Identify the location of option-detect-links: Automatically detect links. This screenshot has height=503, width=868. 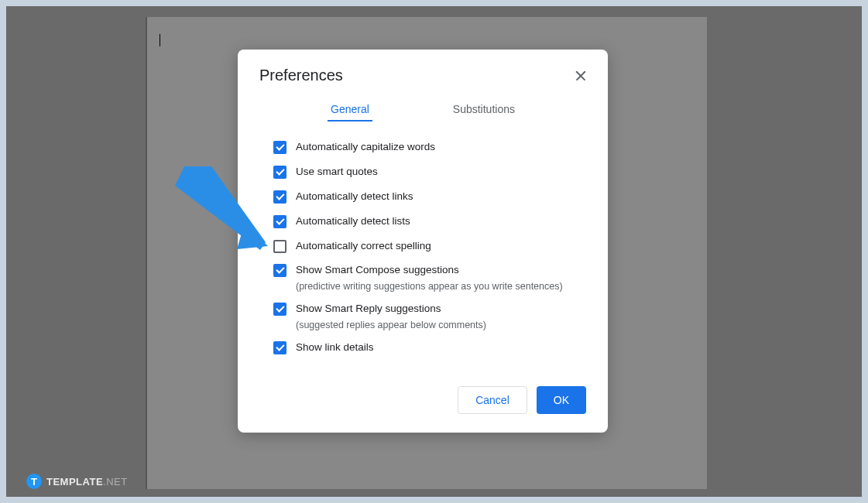
(430, 197).